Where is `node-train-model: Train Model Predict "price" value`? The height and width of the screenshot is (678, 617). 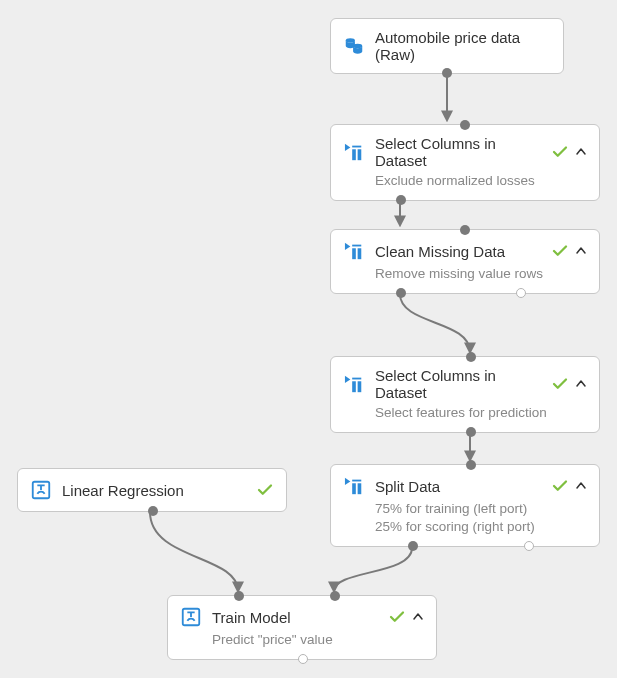 node-train-model: Train Model Predict "price" value is located at coordinates (302, 628).